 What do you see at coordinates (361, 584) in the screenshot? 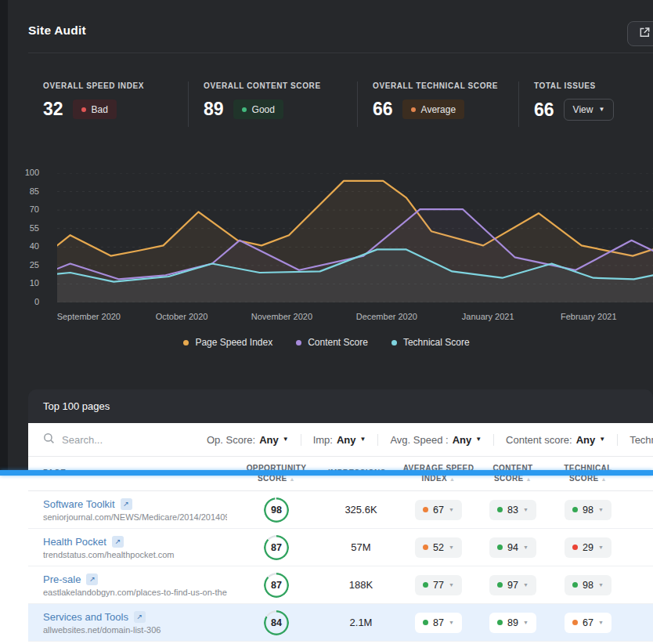
I see `impressions-value: 188K` at bounding box center [361, 584].